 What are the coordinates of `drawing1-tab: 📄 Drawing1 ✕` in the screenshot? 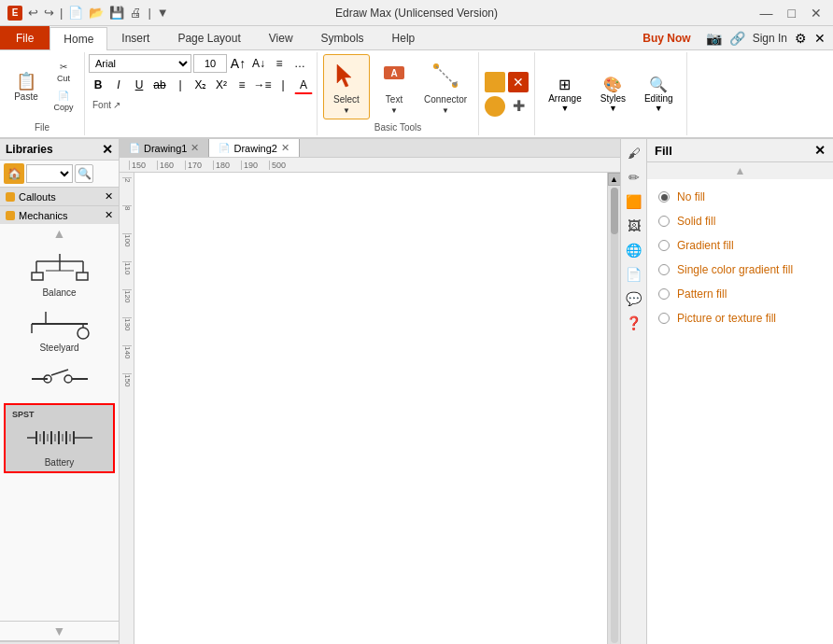 It's located at (164, 147).